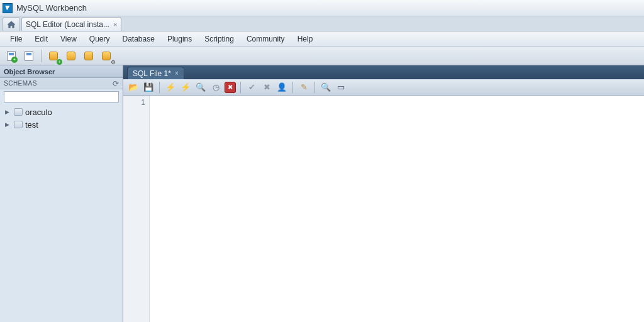 This screenshot has width=644, height=322. I want to click on menu-view: View, so click(69, 39).